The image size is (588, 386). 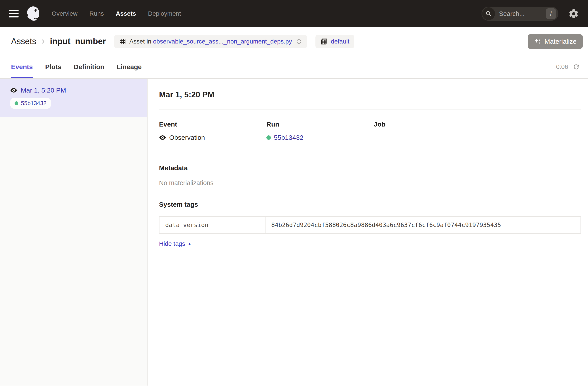 What do you see at coordinates (512, 14) in the screenshot?
I see `search-placeholder: Search...` at bounding box center [512, 14].